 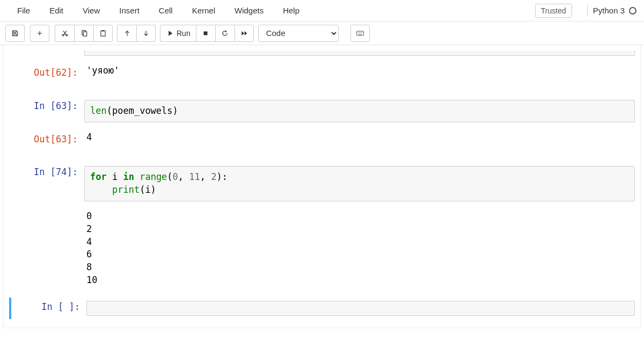 I want to click on fast-forward-icon, so click(x=244, y=33).